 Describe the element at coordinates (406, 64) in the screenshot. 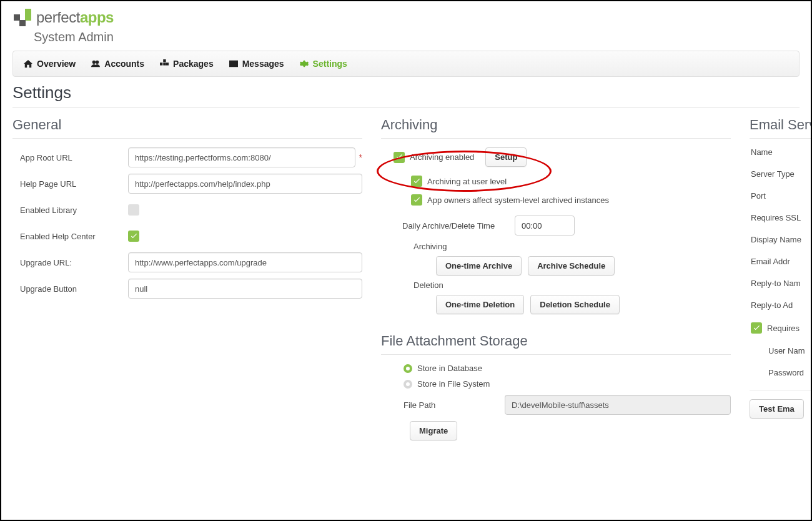

I see `main-nav: Overview Accounts Packages Messages Sett…` at that location.